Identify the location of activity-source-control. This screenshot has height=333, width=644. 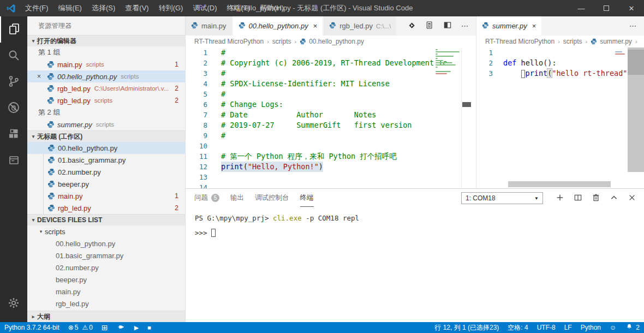
(14, 82).